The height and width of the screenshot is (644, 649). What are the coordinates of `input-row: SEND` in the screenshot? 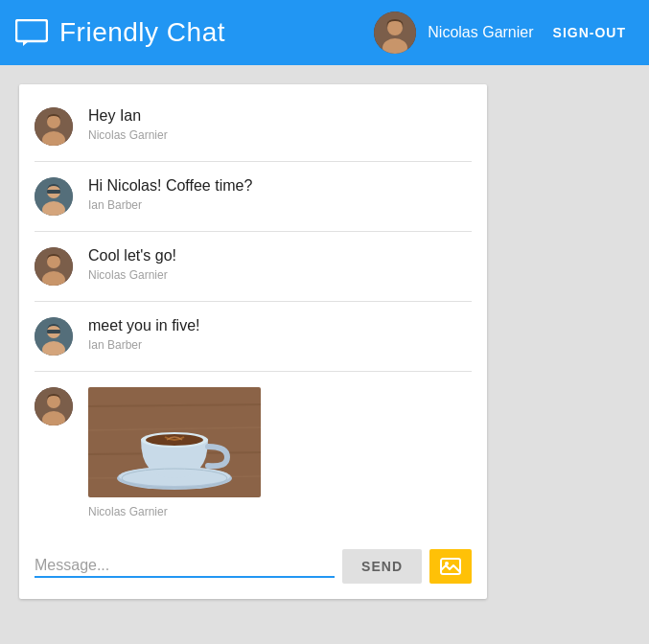 It's located at (253, 566).